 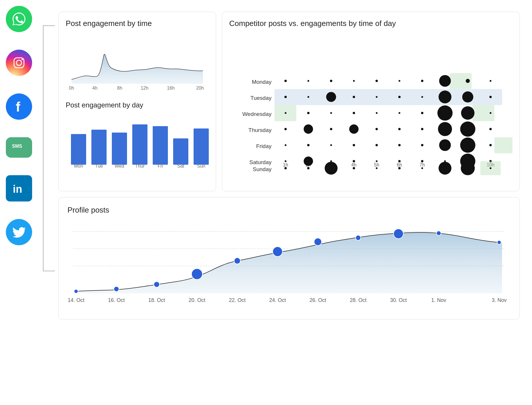 I want to click on bracket-connector, so click(x=46, y=148).